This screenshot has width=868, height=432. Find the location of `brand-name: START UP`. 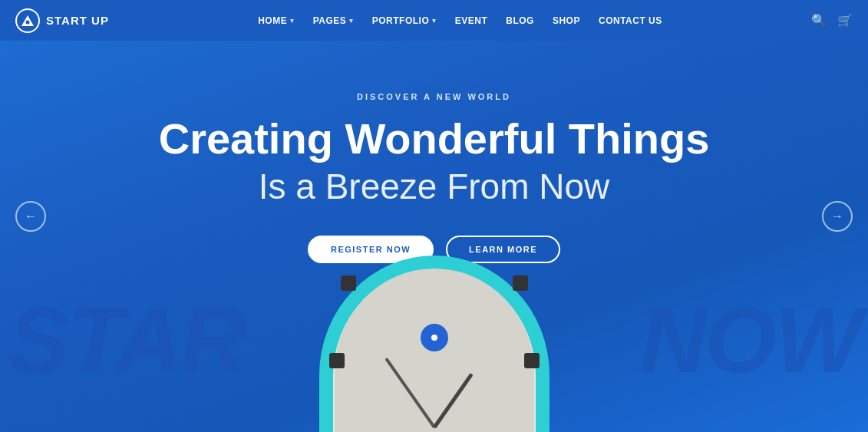

brand-name: START UP is located at coordinates (78, 20).